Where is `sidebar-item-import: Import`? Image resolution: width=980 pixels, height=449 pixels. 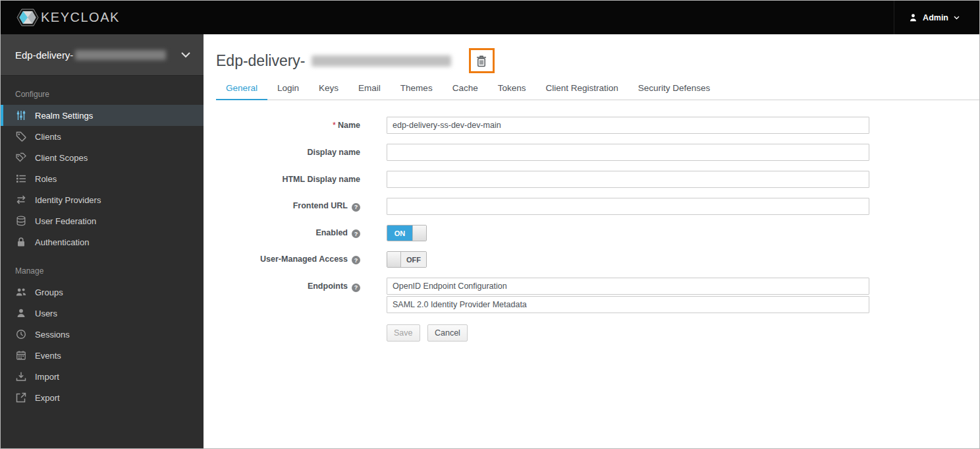
sidebar-item-import: Import is located at coordinates (102, 376).